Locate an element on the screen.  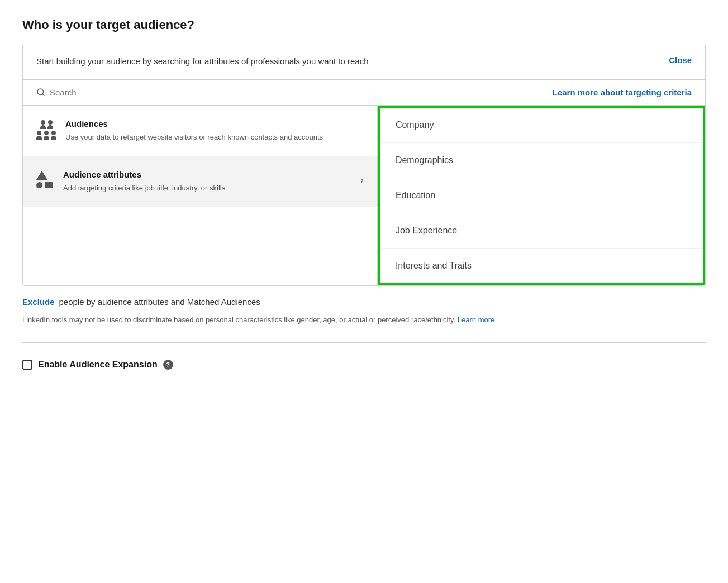
audience-attributes-item: Audience attributes Add targeting criter… is located at coordinates (200, 182).